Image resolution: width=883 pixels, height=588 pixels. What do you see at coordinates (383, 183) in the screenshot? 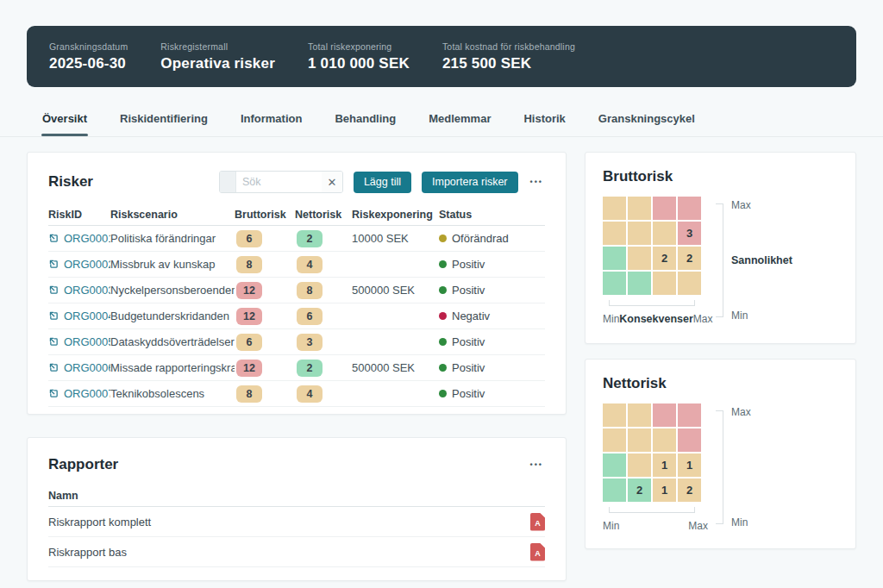
I see `add-risk-button: Lägg till` at bounding box center [383, 183].